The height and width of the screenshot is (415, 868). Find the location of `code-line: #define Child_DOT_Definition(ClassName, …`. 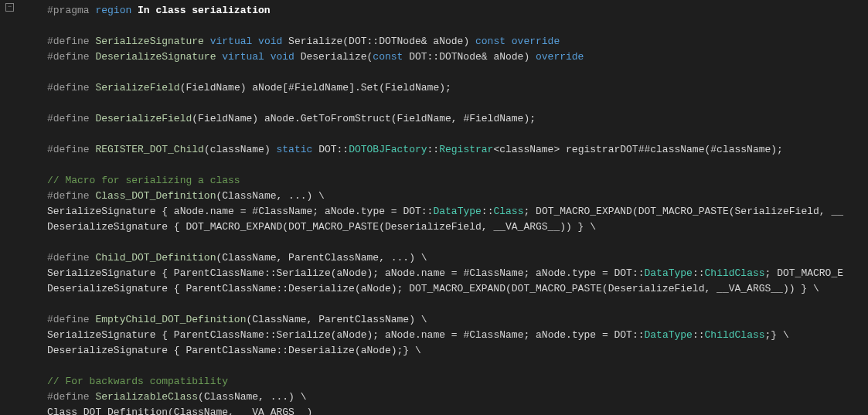

code-line: #define Child_DOT_Definition(ClassName, … is located at coordinates (434, 258).